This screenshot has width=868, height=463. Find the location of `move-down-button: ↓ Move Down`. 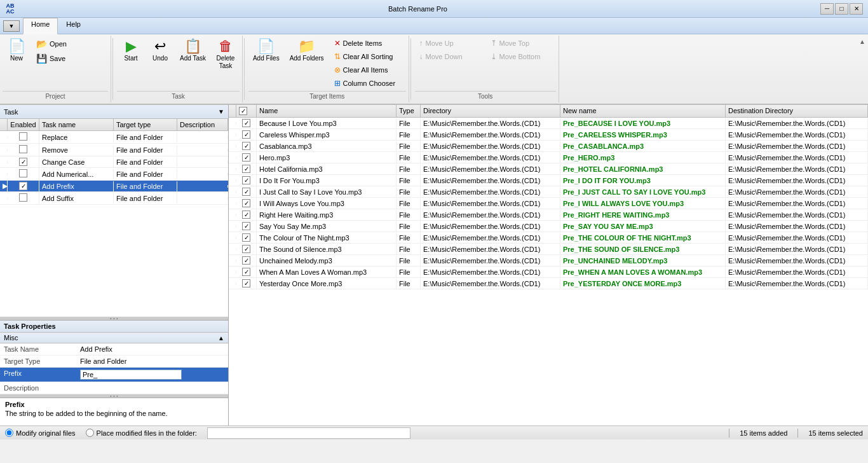

move-down-button: ↓ Move Down is located at coordinates (450, 57).